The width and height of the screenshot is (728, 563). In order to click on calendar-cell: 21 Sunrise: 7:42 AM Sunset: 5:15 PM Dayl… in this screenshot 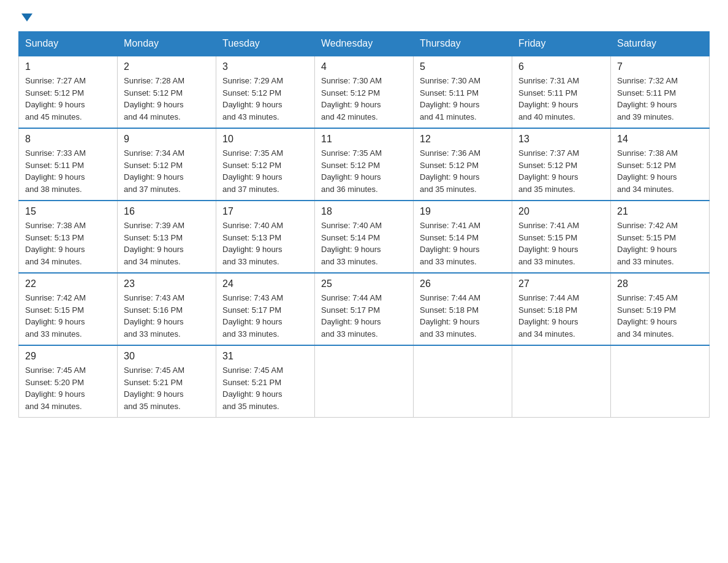, I will do `click(661, 237)`.